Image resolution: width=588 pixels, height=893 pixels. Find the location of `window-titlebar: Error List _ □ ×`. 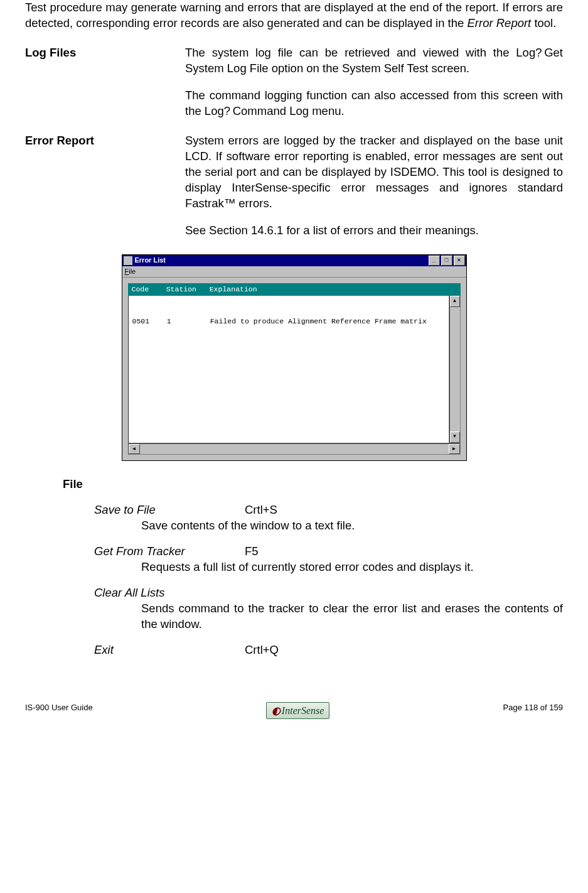

window-titlebar: Error List _ □ × is located at coordinates (294, 261).